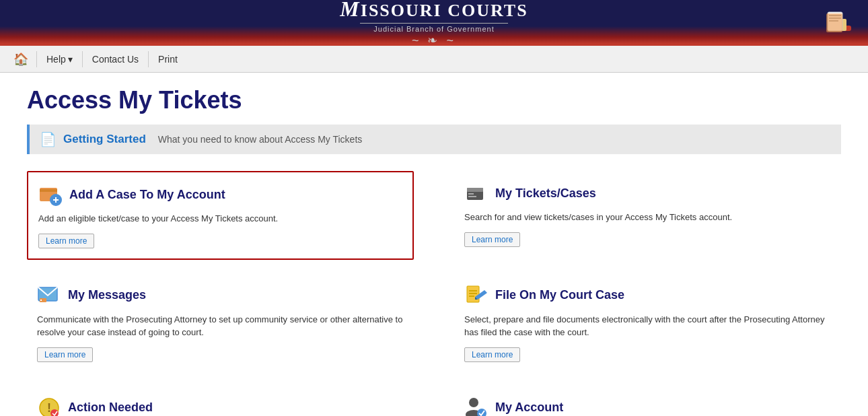 This screenshot has height=416, width=868. What do you see at coordinates (647, 323) in the screenshot?
I see `card-file-court: File On My Court Case Select, prepare an…` at bounding box center [647, 323].